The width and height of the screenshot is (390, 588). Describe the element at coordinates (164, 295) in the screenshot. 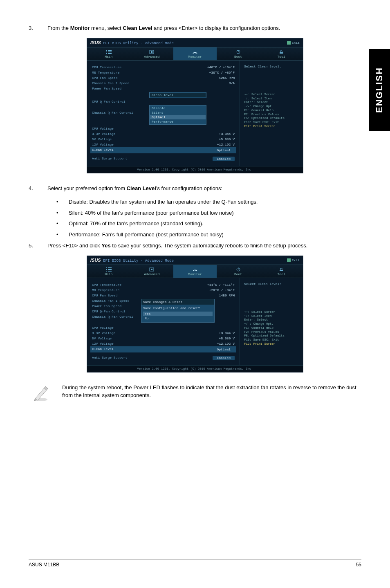

I see `row-cpu-fan: CPU Fan Speed1459 RPM` at that location.